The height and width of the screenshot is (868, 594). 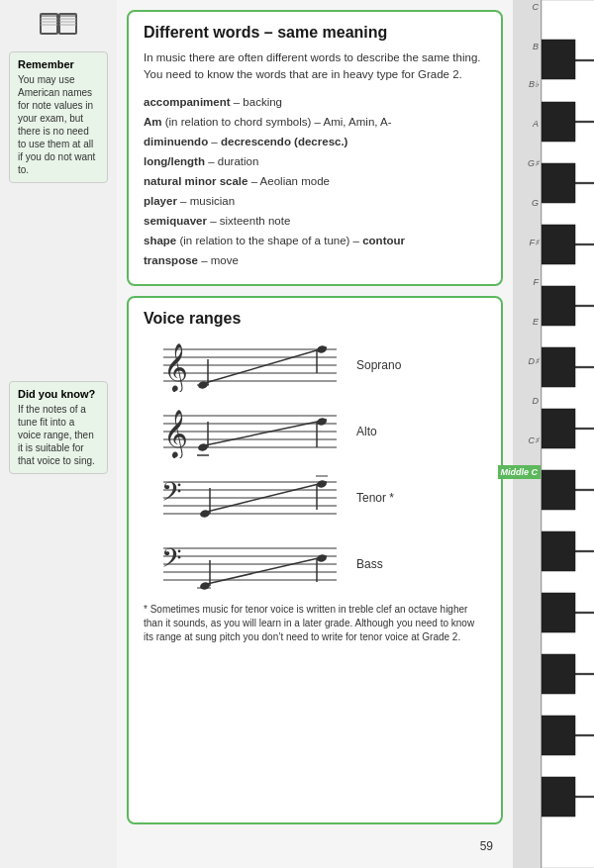 What do you see at coordinates (58, 125) in the screenshot?
I see `remember-text: You may use American names for note valu…` at bounding box center [58, 125].